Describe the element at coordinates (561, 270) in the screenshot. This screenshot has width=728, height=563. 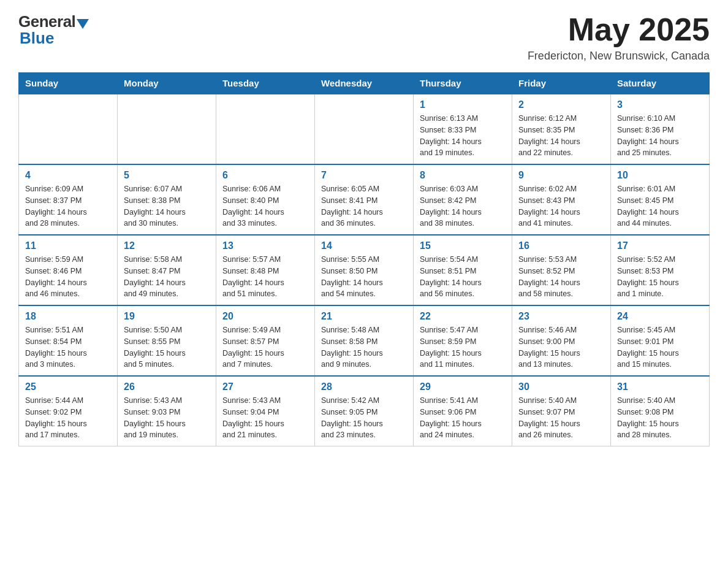
I see `calendar-cell: 16Sunrise: 5:53 AMSunset: 8:52 PMDayligh…` at that location.